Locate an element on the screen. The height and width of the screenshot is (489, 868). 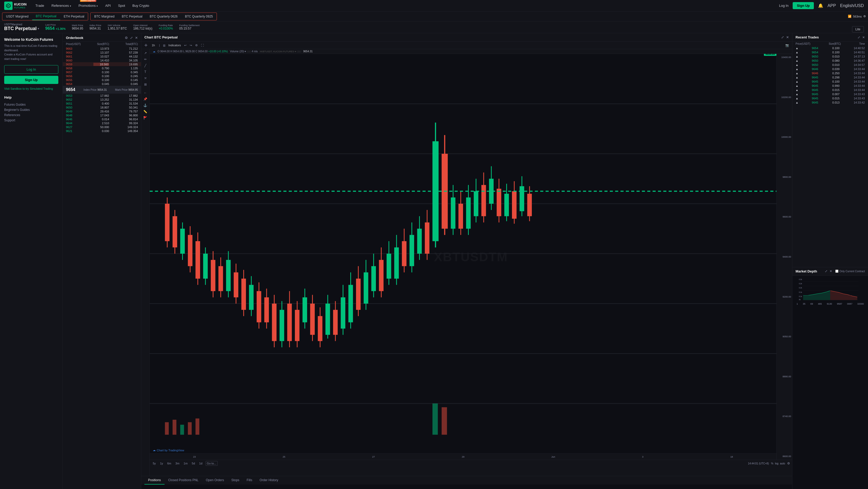
table-row: 96460.01496.814 is located at coordinates (102, 119).